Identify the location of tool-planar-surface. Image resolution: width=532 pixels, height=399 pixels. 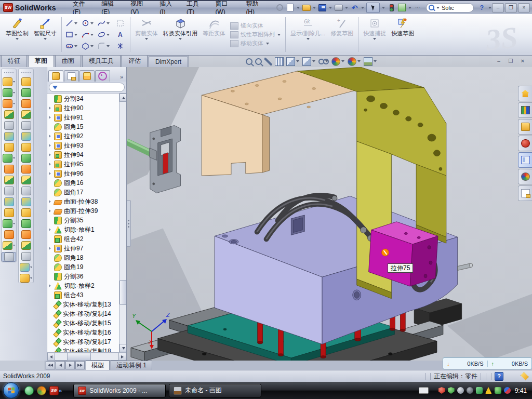
(26, 148).